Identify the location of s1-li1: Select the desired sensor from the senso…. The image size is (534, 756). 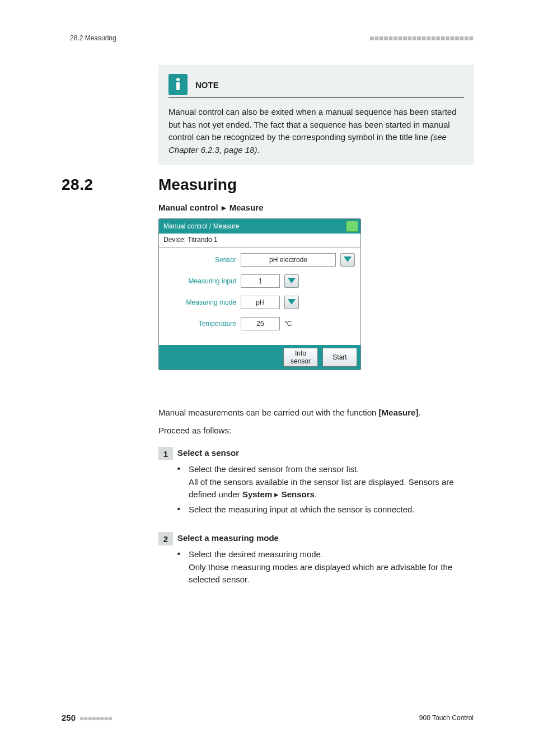
(274, 469).